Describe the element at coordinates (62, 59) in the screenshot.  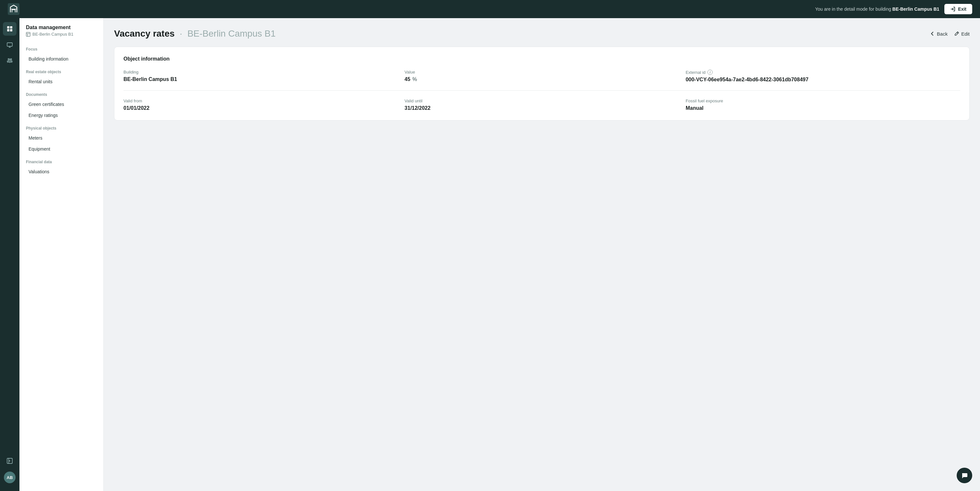
I see `sidebar-item-building-information: Building information` at that location.